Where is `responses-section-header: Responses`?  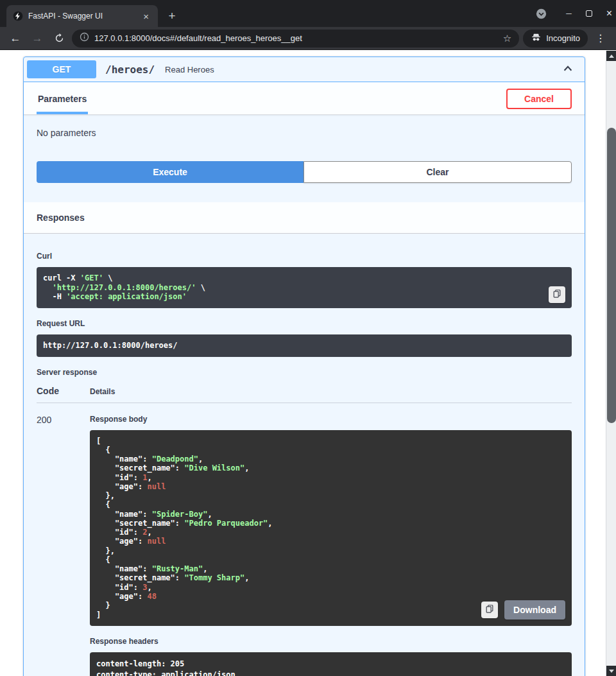
responses-section-header: Responses is located at coordinates (304, 218).